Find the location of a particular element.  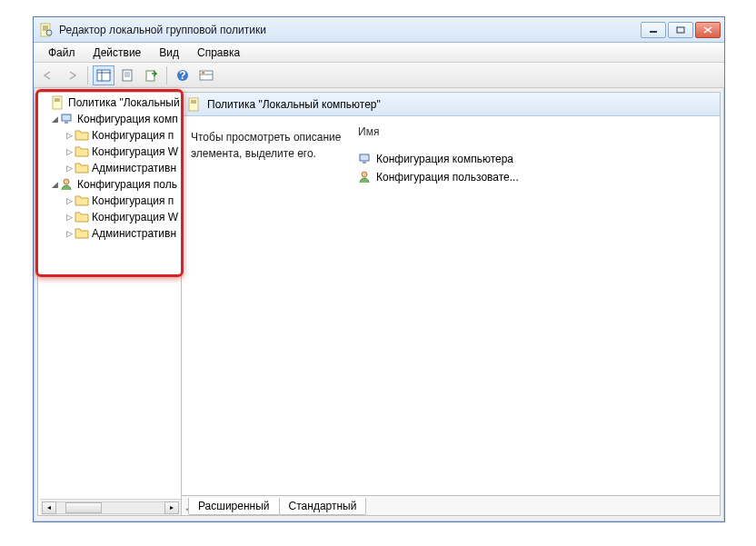

tree-label: Политика "Локальный is located at coordinates (124, 103).